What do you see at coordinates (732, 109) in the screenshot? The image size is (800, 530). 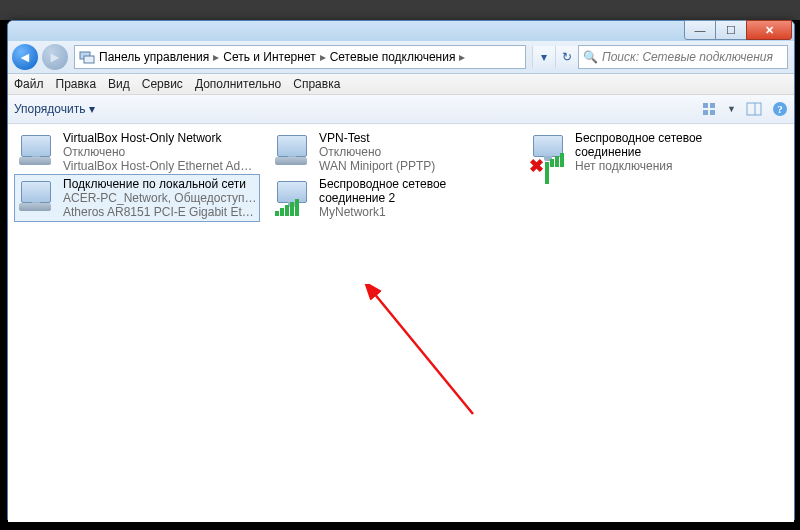 I see `chevron-down-icon: ▼` at bounding box center [732, 109].